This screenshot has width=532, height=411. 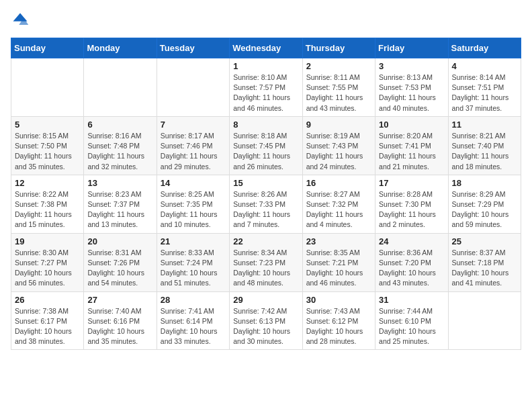 What do you see at coordinates (485, 152) in the screenshot?
I see `day-info: Sunrise: 8:21 AMSunset: 7:40 PMDaylight:…` at bounding box center [485, 152].